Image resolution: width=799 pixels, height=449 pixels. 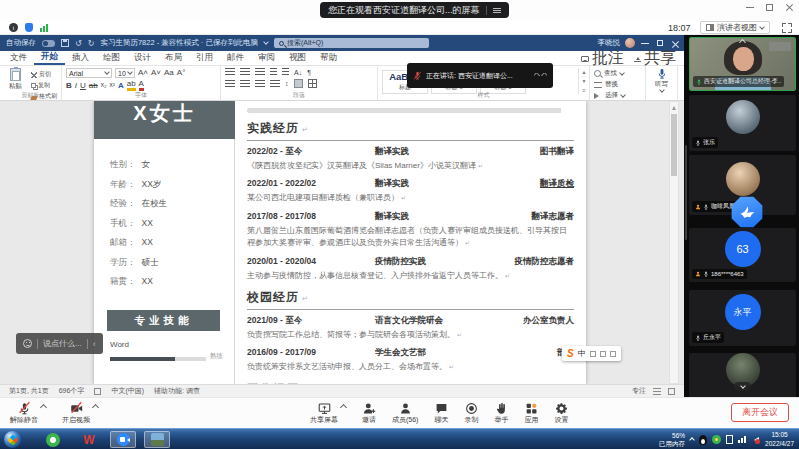 What do you see at coordinates (531, 413) in the screenshot?
I see `toolbar-button: 应用` at bounding box center [531, 413].